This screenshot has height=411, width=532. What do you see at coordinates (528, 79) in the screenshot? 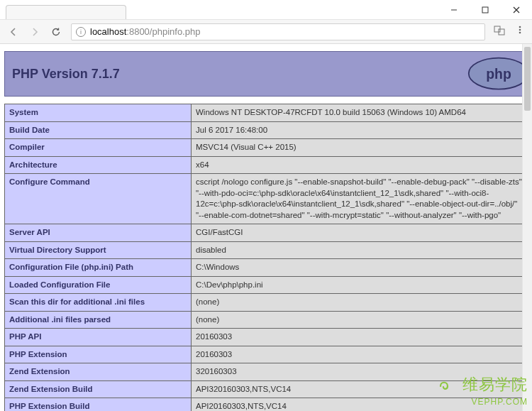
I see `scrollbar-thumb` at bounding box center [528, 79].